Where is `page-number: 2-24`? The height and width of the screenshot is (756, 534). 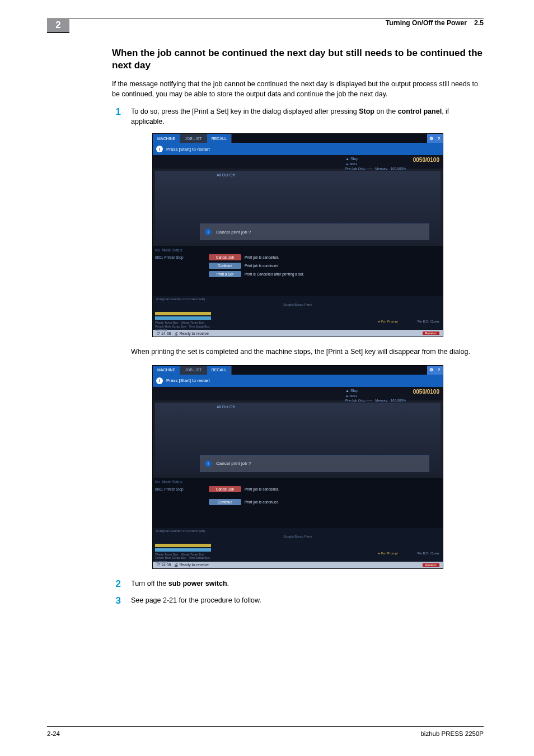
page-number: 2-24 is located at coordinates (54, 734).